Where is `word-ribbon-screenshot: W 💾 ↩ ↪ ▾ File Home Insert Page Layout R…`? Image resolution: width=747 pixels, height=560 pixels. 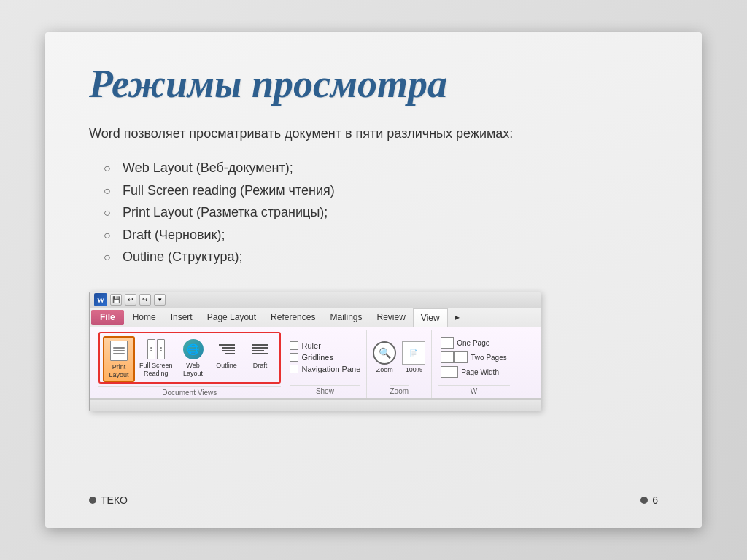 word-ribbon-screenshot: W 💾 ↩ ↪ ▾ File Home Insert Page Layout R… is located at coordinates (315, 351).